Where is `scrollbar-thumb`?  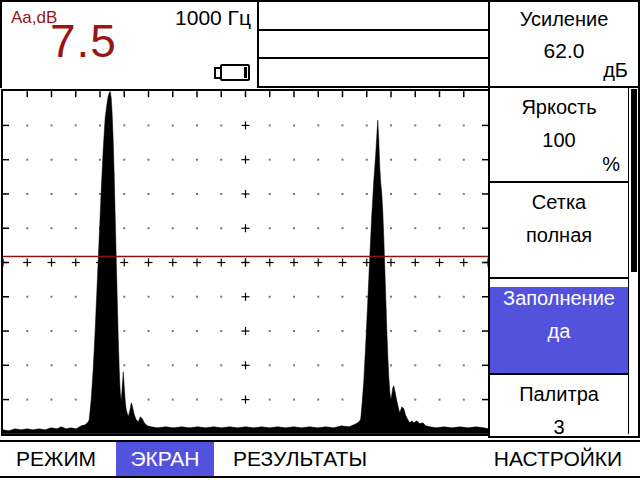 scrollbar-thumb is located at coordinates (634, 180).